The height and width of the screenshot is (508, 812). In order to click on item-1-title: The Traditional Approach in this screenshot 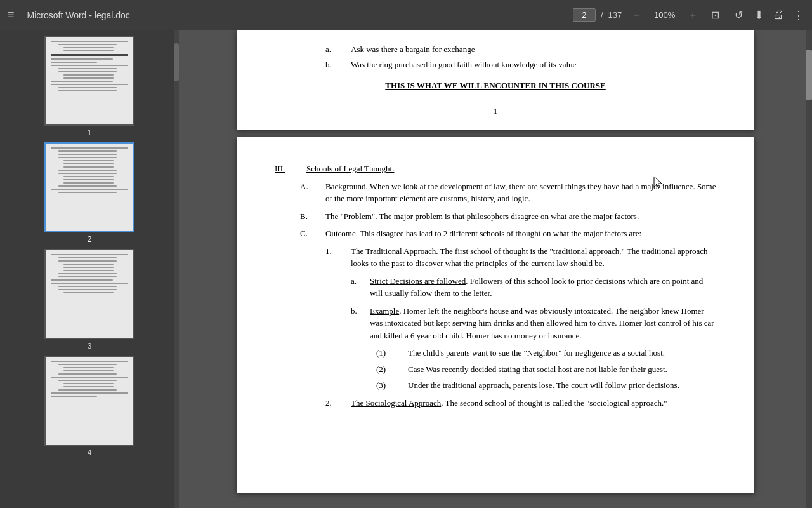, I will do `click(393, 251)`.